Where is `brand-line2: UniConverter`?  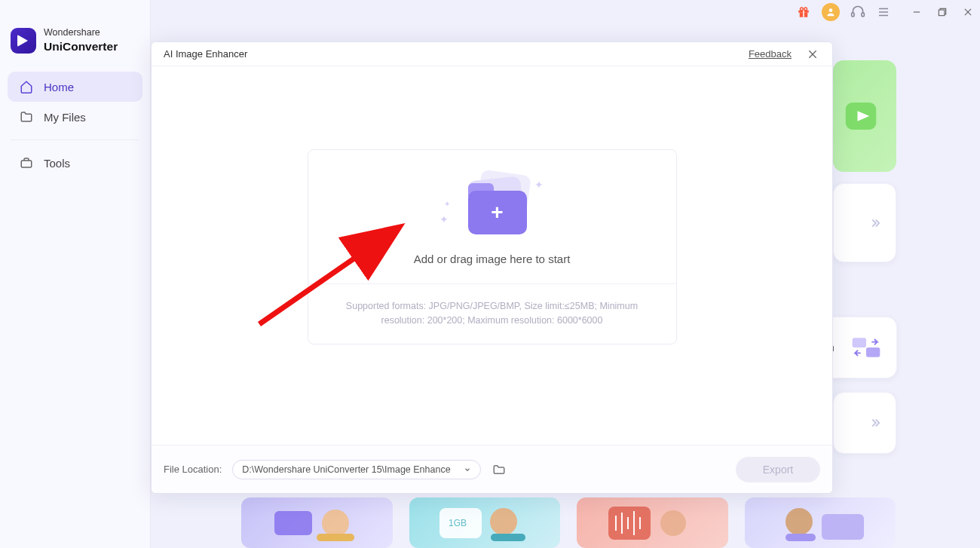
brand-line2: UniConverter is located at coordinates (81, 47).